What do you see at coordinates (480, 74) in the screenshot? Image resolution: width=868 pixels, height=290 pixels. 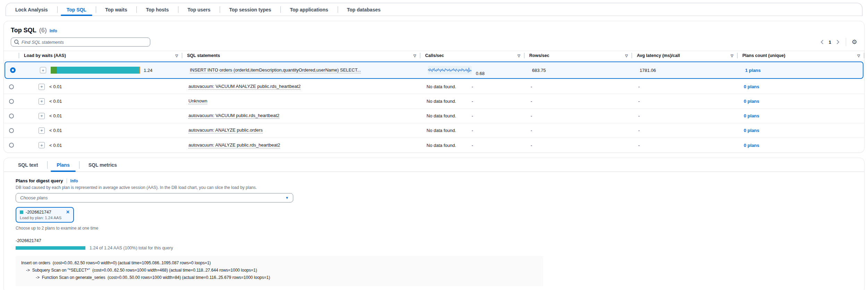 I see `calls-value: 0.68` at bounding box center [480, 74].